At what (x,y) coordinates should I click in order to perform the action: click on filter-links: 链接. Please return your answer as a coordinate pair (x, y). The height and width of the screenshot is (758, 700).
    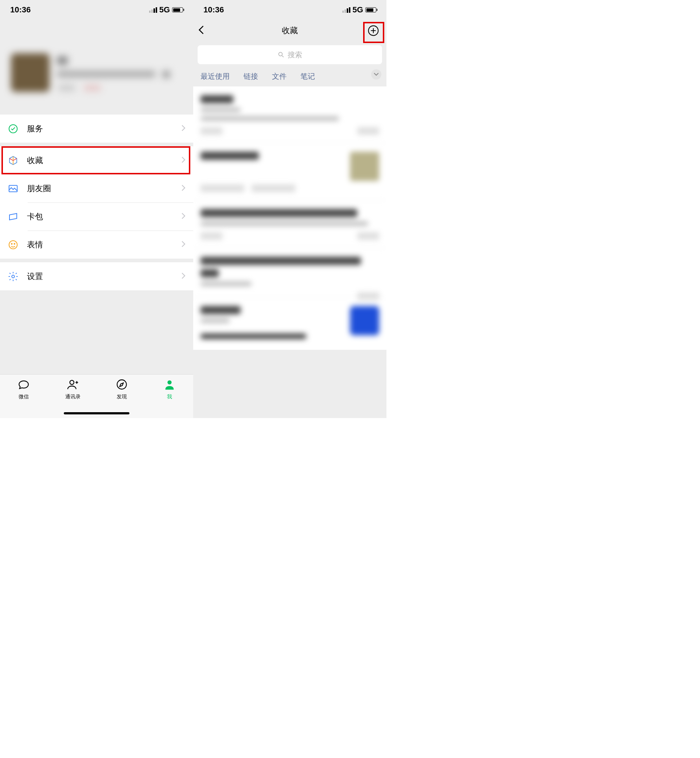
    Looking at the image, I should click on (251, 77).